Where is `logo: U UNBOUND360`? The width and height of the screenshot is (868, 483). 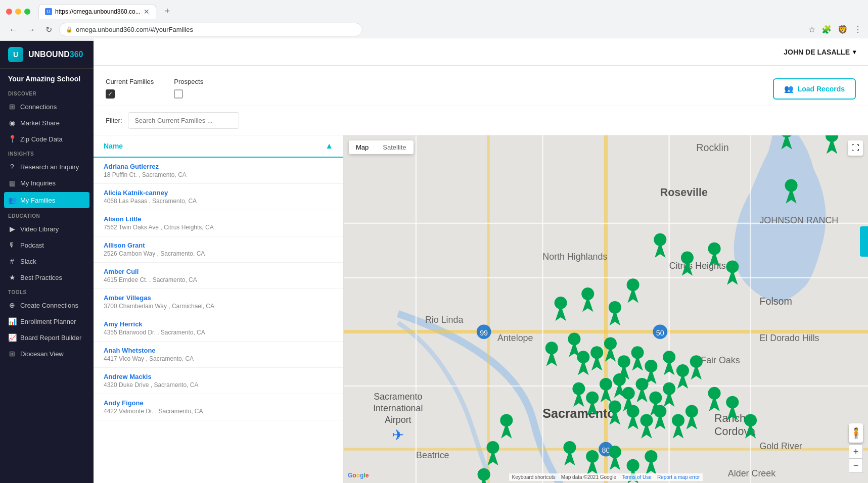
logo: U UNBOUND360 is located at coordinates (45, 55).